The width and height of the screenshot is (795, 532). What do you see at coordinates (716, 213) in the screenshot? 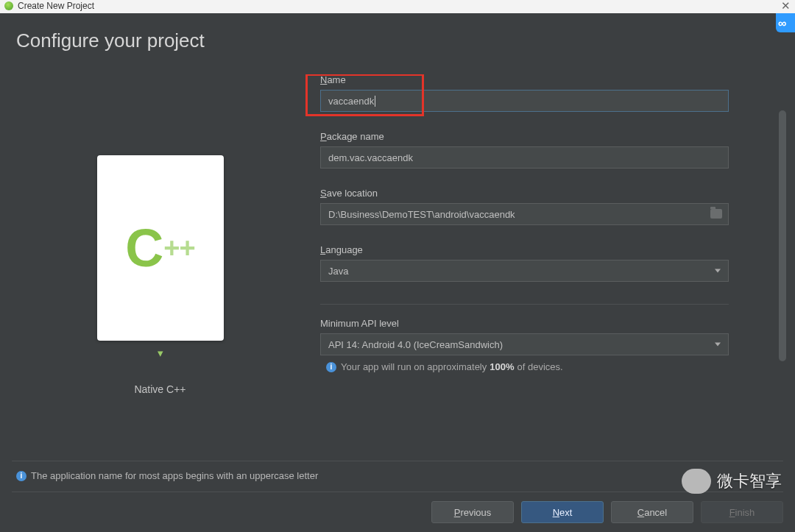
I see `browse-folder-icon` at bounding box center [716, 213].